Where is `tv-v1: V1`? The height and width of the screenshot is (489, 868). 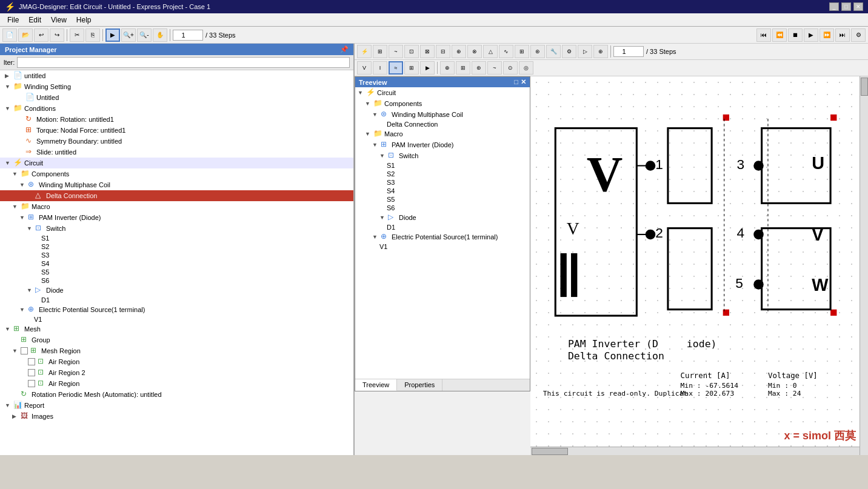
tv-v1: V1 is located at coordinates (442, 247).